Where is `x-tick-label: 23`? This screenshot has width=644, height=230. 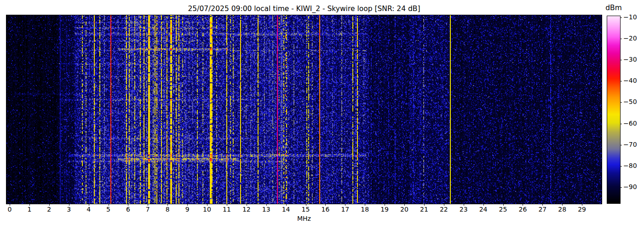
x-tick-label: 23 is located at coordinates (464, 210).